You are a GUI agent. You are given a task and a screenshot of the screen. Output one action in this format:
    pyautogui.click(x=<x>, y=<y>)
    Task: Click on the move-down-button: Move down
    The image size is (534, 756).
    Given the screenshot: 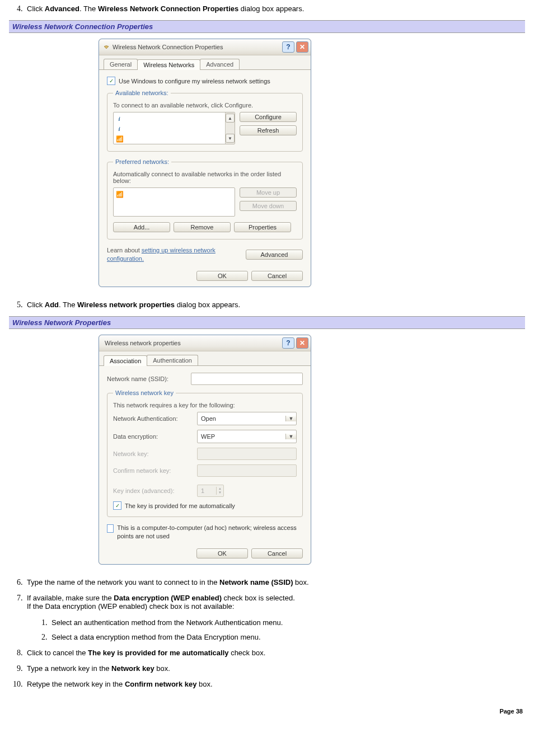 What is the action you would take?
    pyautogui.click(x=268, y=206)
    